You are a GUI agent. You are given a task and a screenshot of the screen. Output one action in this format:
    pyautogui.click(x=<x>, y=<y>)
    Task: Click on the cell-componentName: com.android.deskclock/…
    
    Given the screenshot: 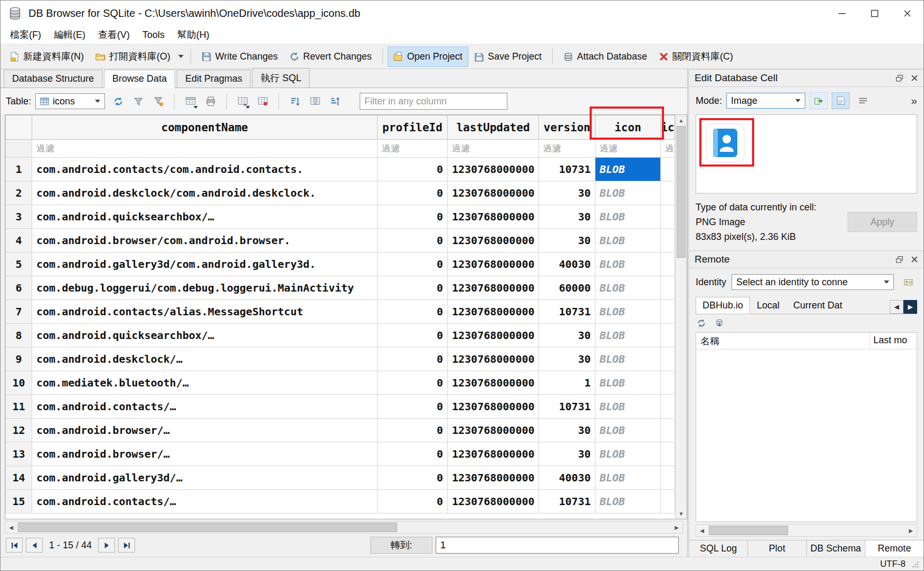 What is the action you would take?
    pyautogui.click(x=205, y=360)
    